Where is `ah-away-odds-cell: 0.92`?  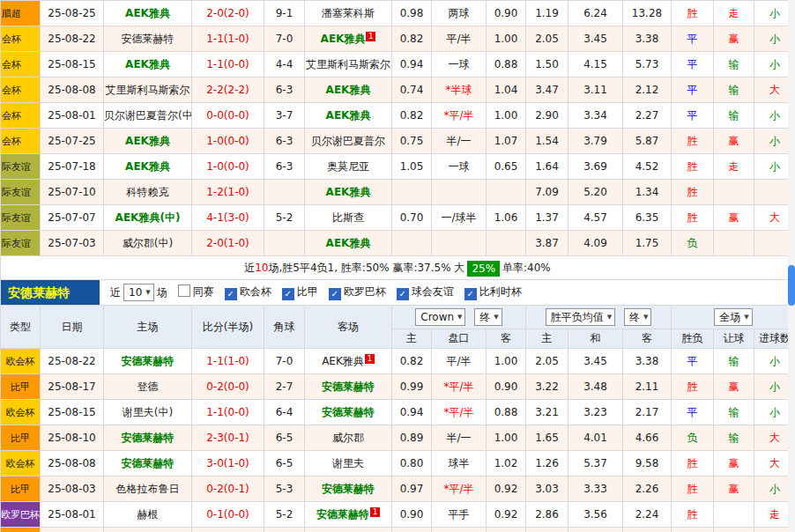 ah-away-odds-cell: 0.92 is located at coordinates (506, 490).